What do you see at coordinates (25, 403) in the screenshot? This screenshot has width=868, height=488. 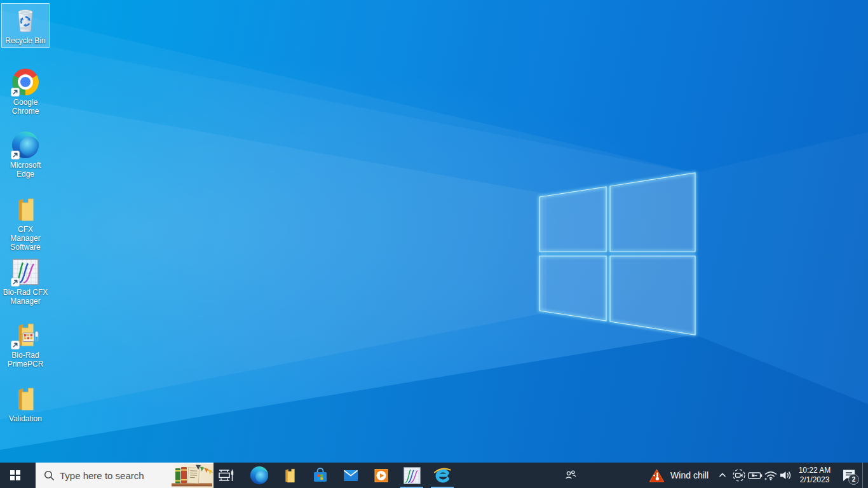 I see `desktop-icon-validation: Validation` at bounding box center [25, 403].